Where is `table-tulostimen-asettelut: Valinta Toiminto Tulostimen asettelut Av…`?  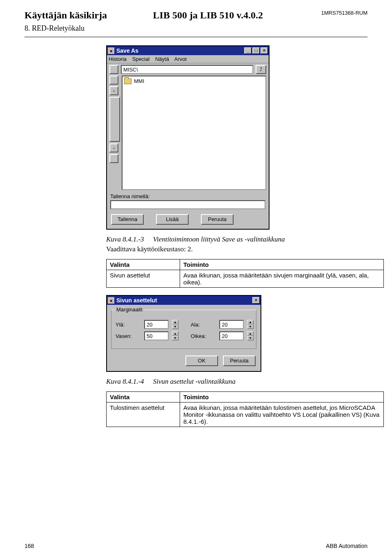 table-tulostimen-asettelut: Valinta Toiminto Tulostimen asettelut Av… is located at coordinates (245, 409).